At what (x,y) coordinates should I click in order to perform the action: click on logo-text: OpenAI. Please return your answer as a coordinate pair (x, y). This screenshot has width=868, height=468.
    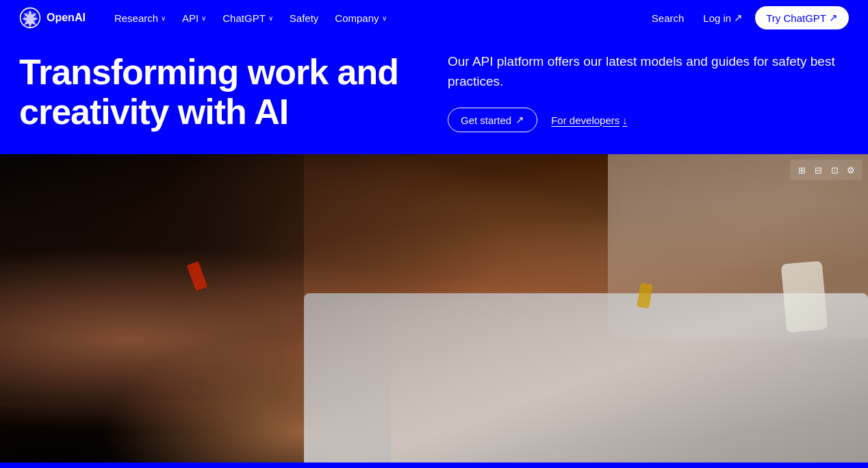
    Looking at the image, I should click on (66, 18).